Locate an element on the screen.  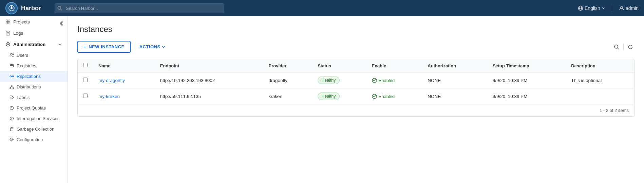
chevron-down-icon is located at coordinates (603, 8).